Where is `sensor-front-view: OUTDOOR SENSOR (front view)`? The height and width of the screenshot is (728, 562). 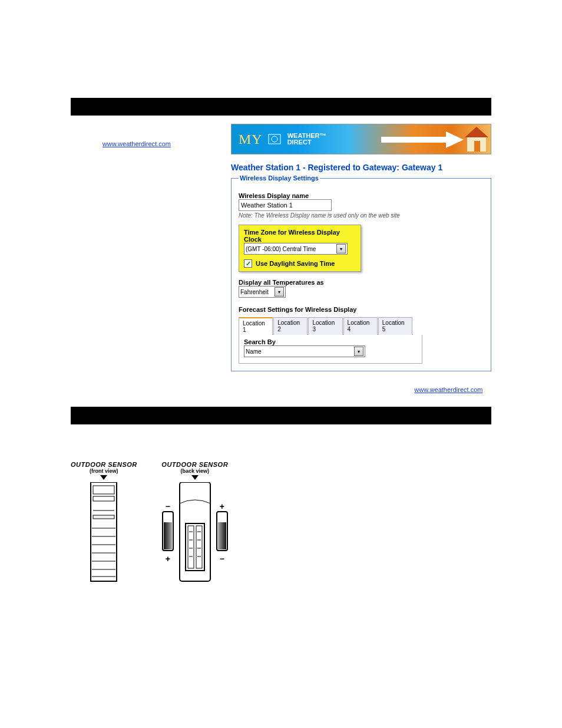
sensor-front-view: OUTDOOR SENSOR (front view) is located at coordinates (104, 522).